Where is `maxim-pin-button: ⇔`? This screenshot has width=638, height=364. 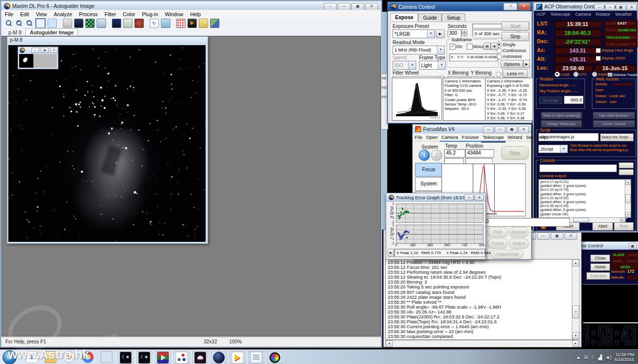
maxim-pin-button: ⇔ is located at coordinates (330, 7).